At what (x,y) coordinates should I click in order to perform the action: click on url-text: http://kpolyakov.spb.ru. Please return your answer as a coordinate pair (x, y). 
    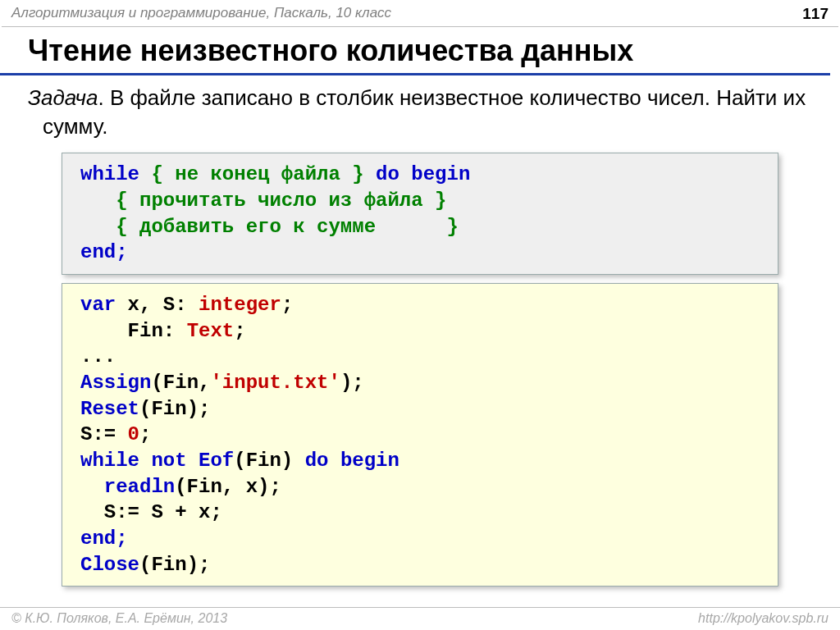
    Looking at the image, I should click on (763, 619).